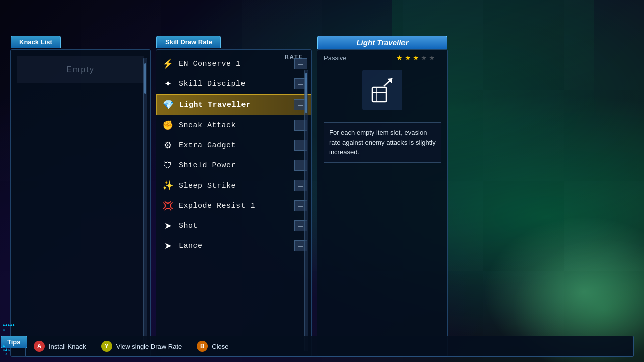 The width and height of the screenshot is (644, 362). What do you see at coordinates (145, 78) in the screenshot?
I see `knack-scrollbar-thumb` at bounding box center [145, 78].